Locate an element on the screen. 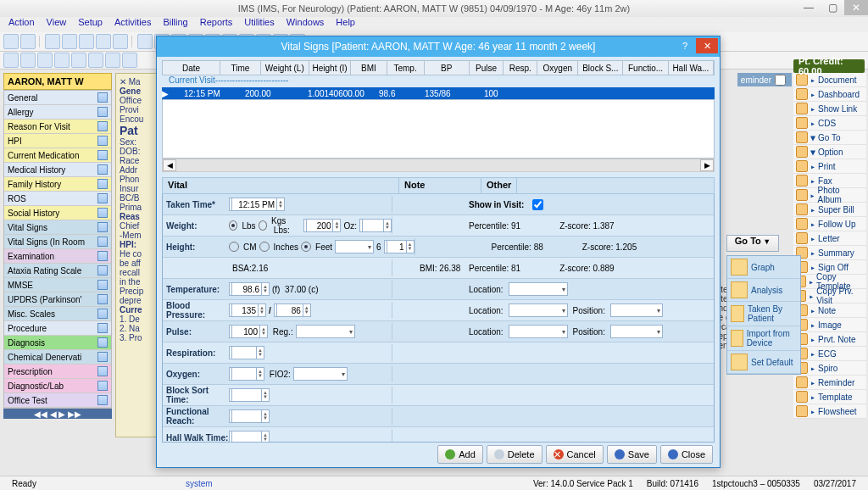 Image resolution: width=868 pixels, height=490 pixels. sidebar-action-prvt-note: ▸Prvt. Note is located at coordinates (830, 339).